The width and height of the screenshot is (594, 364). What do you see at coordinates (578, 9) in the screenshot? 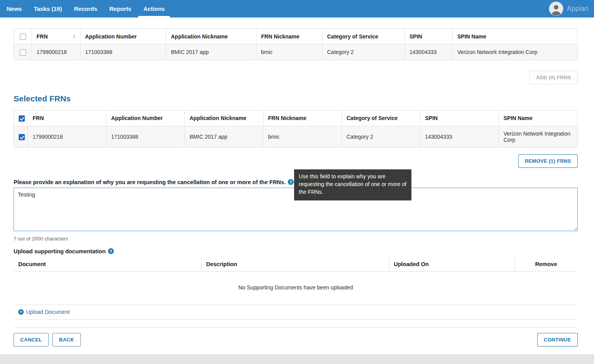
I see `appian-brand-label: Appian` at bounding box center [578, 9].